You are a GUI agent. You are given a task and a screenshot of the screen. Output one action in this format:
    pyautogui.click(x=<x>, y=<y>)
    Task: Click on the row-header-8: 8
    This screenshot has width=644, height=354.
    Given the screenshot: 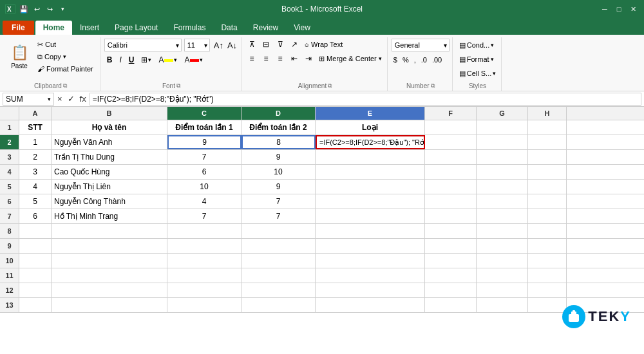 What is the action you would take?
    pyautogui.click(x=10, y=231)
    